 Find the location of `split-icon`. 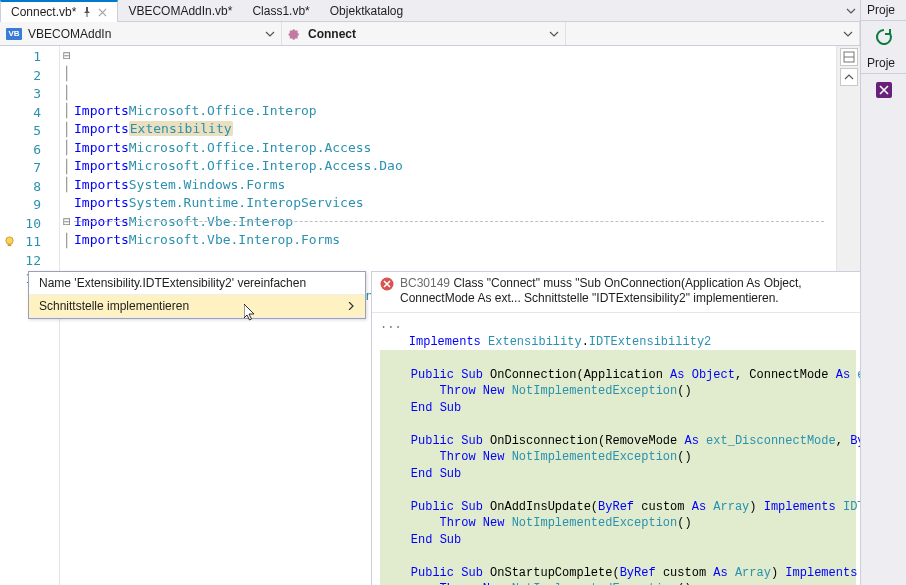

split-icon is located at coordinates (849, 57).